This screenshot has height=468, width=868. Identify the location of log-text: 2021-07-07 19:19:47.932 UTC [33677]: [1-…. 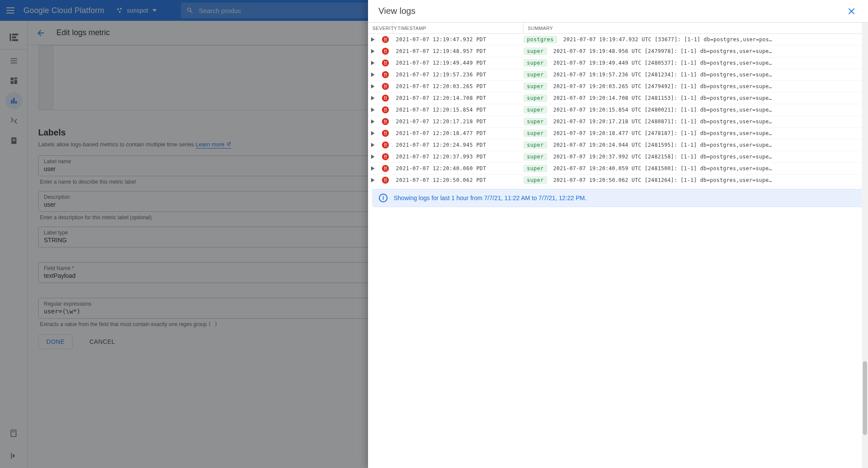
(668, 40).